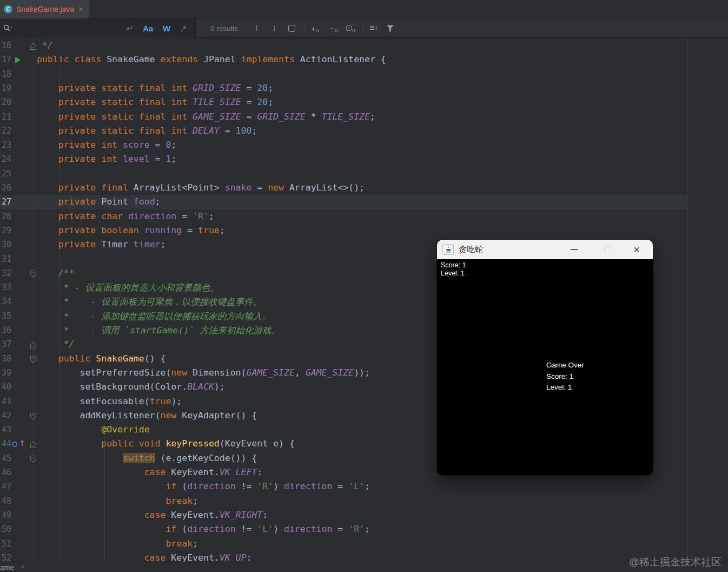  What do you see at coordinates (45, 9) in the screenshot?
I see `tab-title: SnakeGame.java` at bounding box center [45, 9].